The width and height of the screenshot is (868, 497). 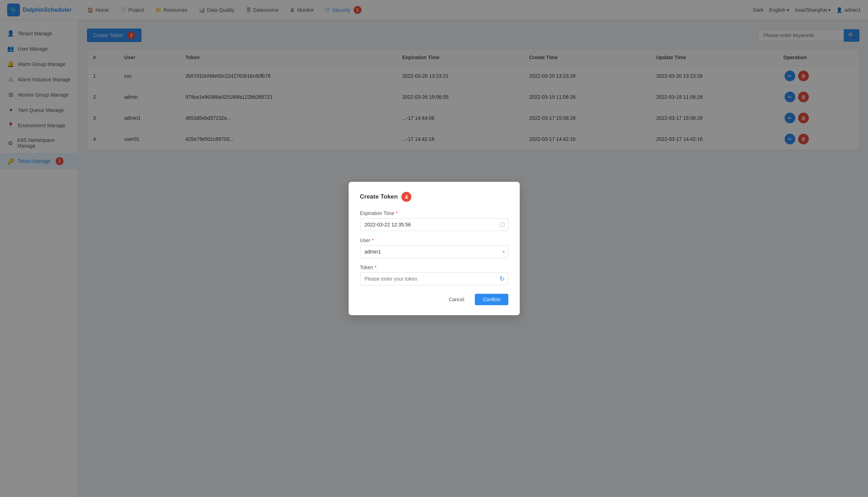 I want to click on modal-badge: 4, so click(x=406, y=197).